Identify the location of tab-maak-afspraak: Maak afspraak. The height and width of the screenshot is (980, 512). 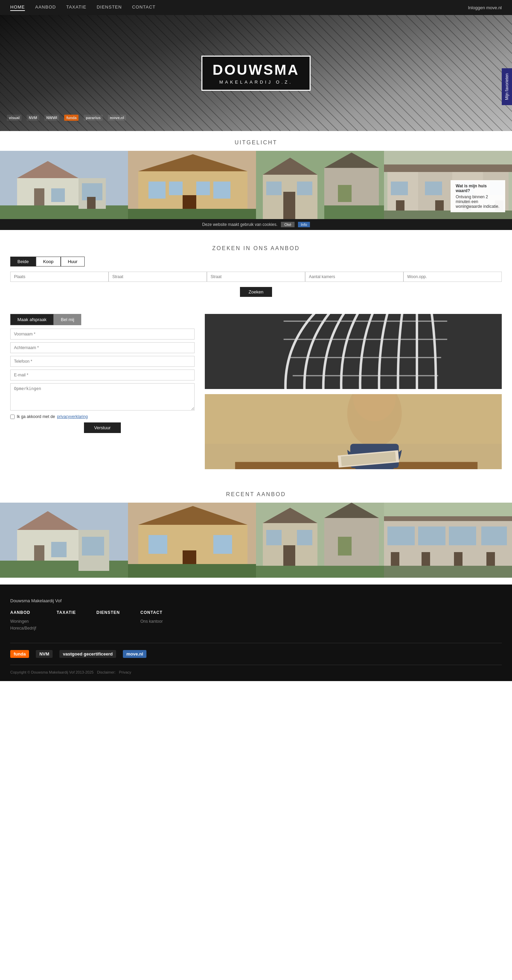
(32, 320).